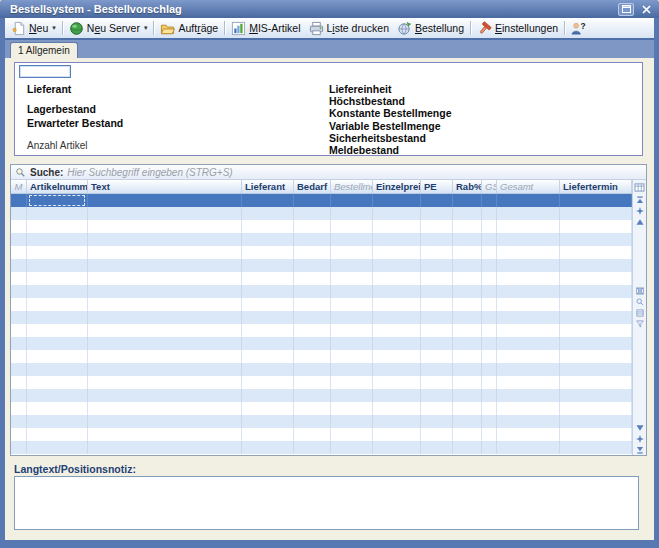 This screenshot has height=548, width=659. Describe the element at coordinates (578, 28) in the screenshot. I see `toolbar-button-hilfe: ?` at that location.